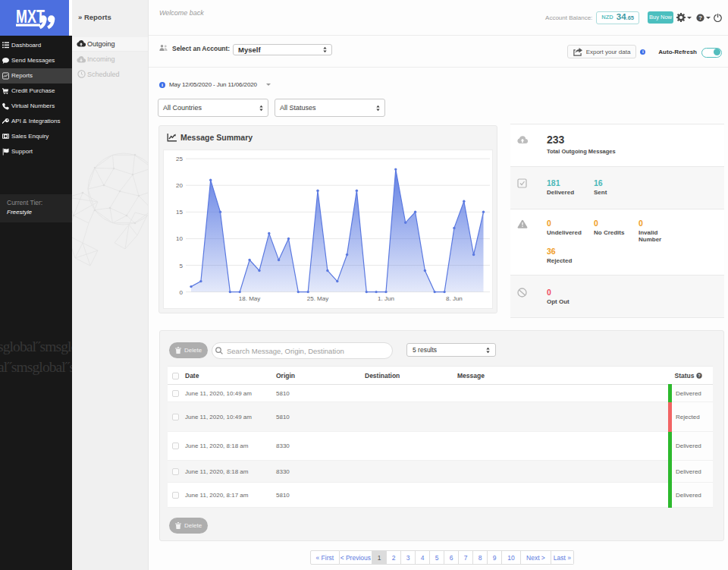 This screenshot has width=728, height=570. Describe the element at coordinates (318, 299) in the screenshot. I see `svg-text: 25. May` at that location.